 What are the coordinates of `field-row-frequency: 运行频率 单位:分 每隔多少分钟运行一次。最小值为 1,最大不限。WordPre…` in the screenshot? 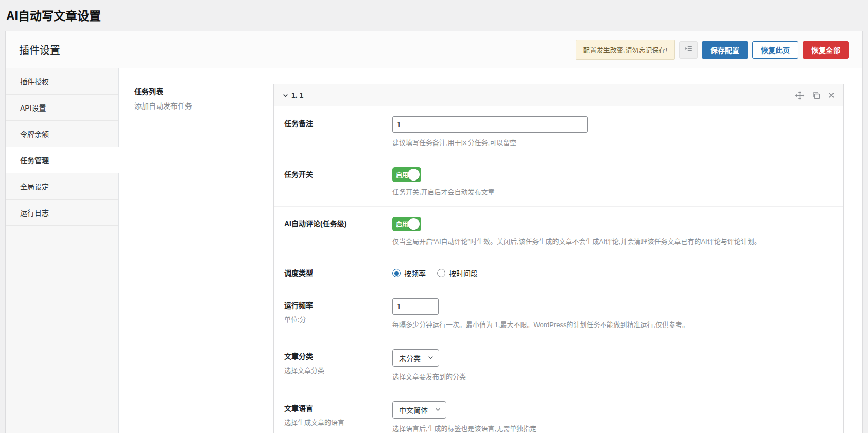 It's located at (559, 314).